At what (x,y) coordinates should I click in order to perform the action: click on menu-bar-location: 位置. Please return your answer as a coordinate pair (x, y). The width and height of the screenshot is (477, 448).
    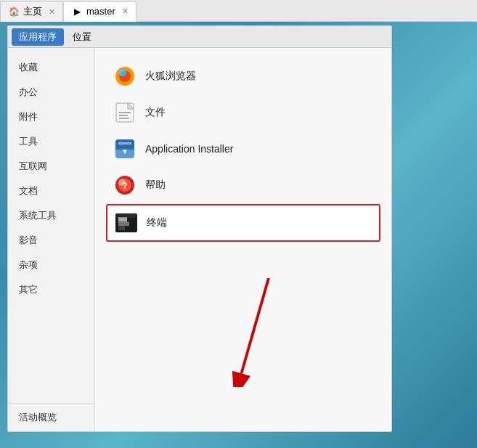
    Looking at the image, I should click on (82, 37).